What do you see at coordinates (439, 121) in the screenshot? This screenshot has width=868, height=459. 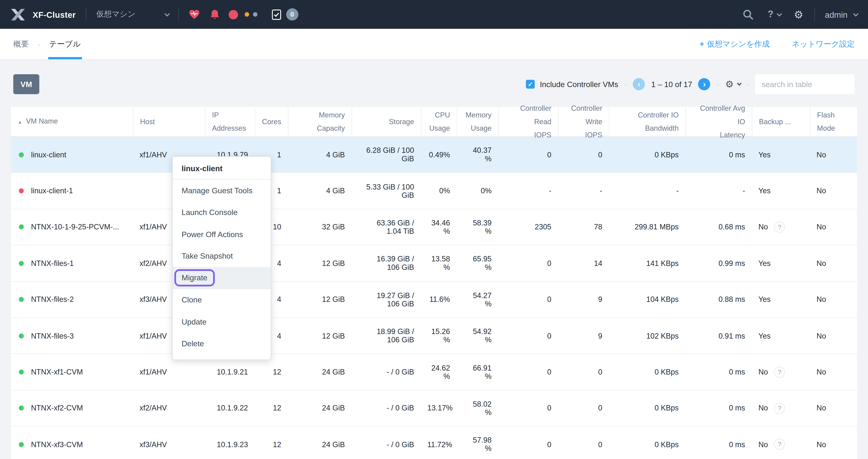 I see `column-header-cpu: CPU Usage` at bounding box center [439, 121].